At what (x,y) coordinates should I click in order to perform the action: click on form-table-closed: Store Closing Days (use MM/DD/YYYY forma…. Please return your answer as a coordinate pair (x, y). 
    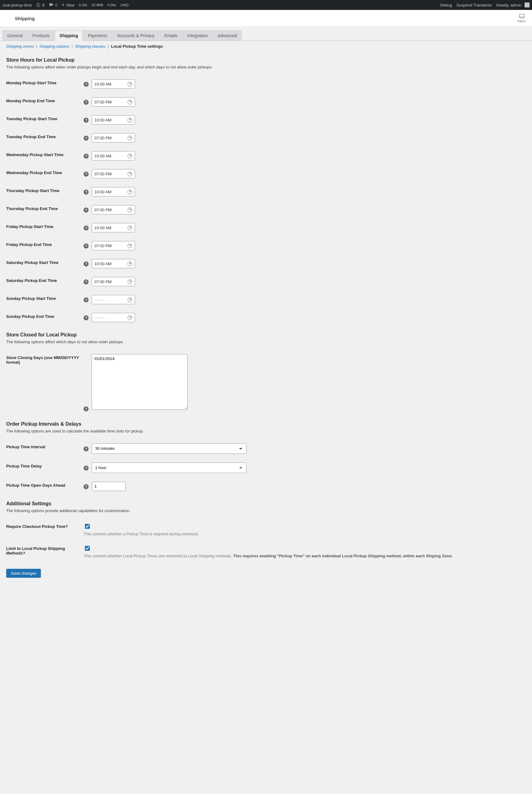
    Looking at the image, I should click on (266, 383).